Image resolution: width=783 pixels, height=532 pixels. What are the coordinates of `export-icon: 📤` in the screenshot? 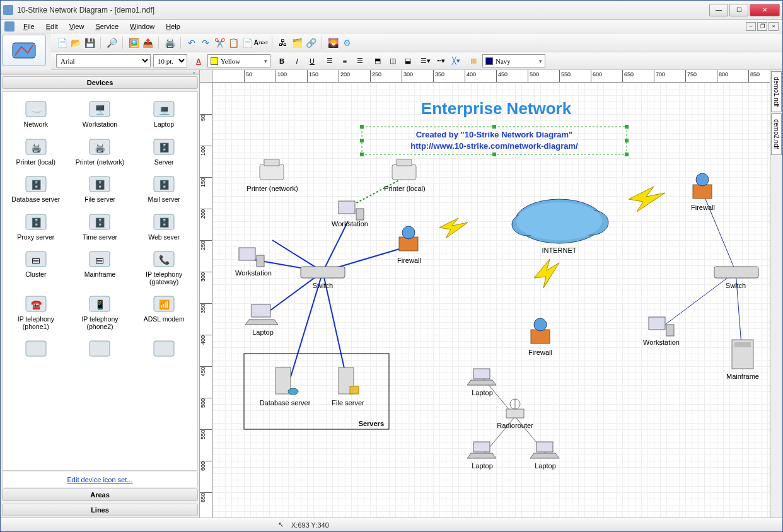 It's located at (148, 43).